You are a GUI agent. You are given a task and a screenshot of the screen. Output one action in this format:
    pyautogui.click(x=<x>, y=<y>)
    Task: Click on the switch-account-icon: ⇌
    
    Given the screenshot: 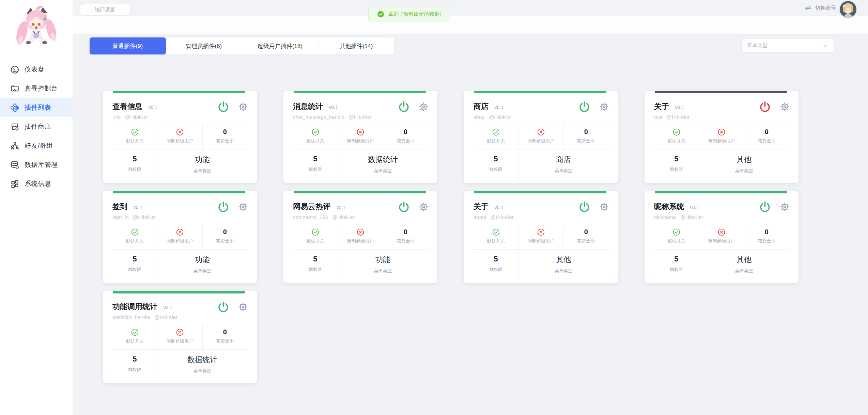 What is the action you would take?
    pyautogui.click(x=808, y=8)
    